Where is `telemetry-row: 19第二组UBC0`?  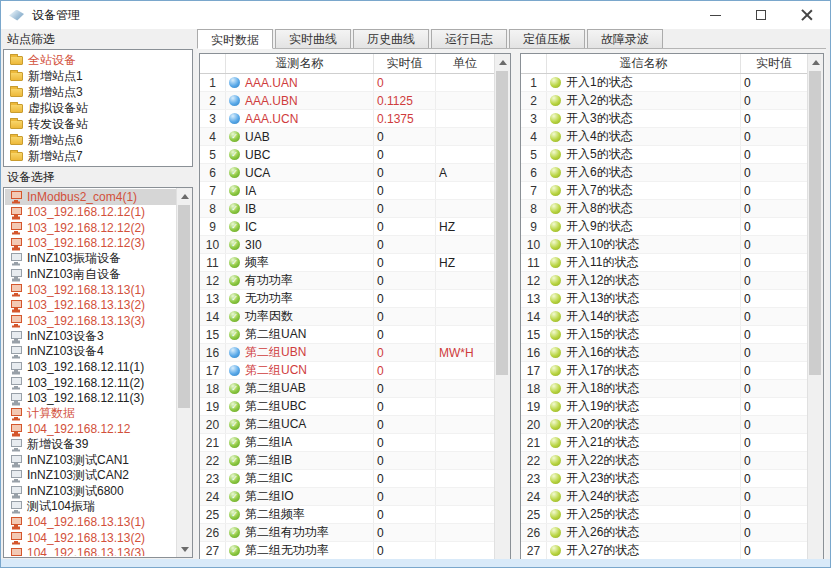 telemetry-row: 19第二组UBC0 is located at coordinates (347, 407).